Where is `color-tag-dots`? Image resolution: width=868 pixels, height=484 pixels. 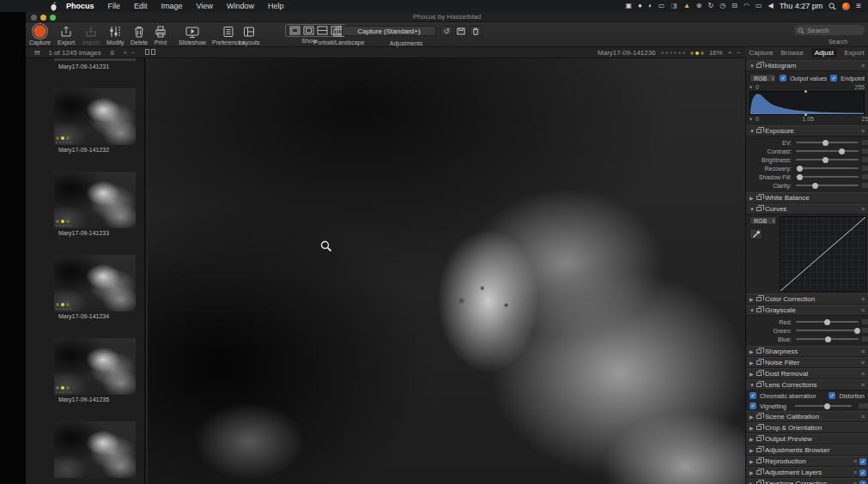 color-tag-dots is located at coordinates (697, 53).